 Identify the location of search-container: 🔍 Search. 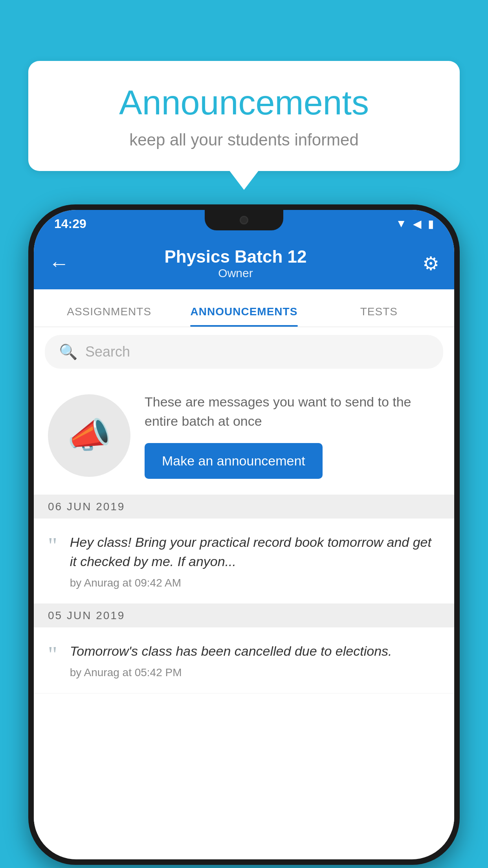
(244, 352).